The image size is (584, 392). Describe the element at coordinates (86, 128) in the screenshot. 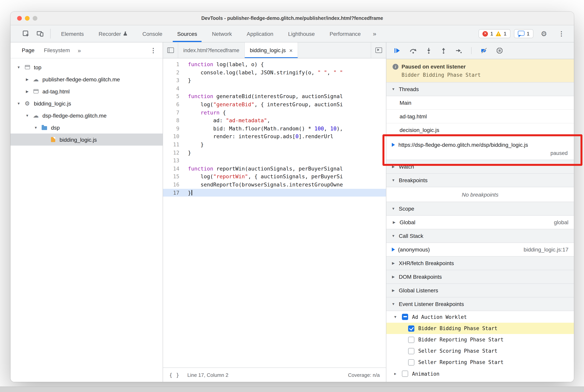

I see `tree-item-dsp: ▼dsp` at that location.